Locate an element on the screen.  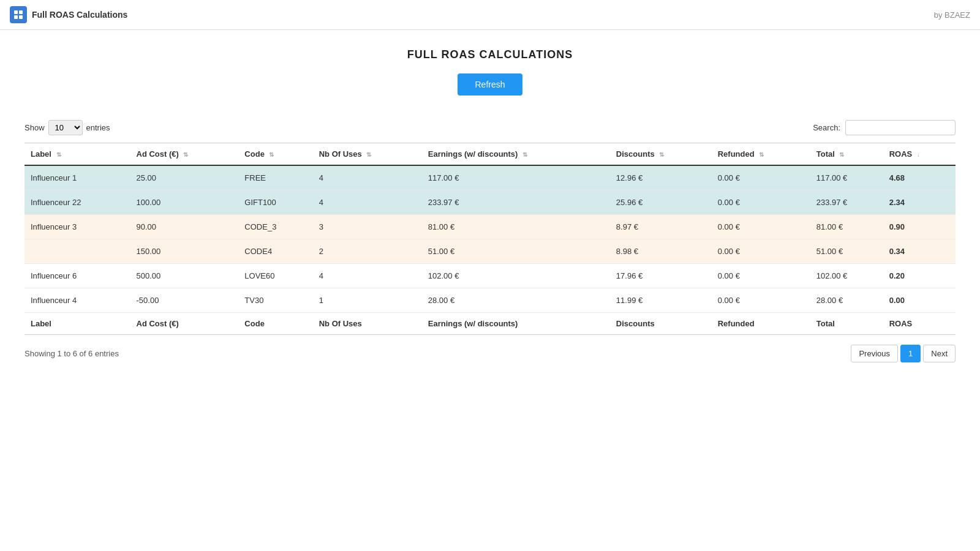
previous-button: Previous is located at coordinates (875, 354).